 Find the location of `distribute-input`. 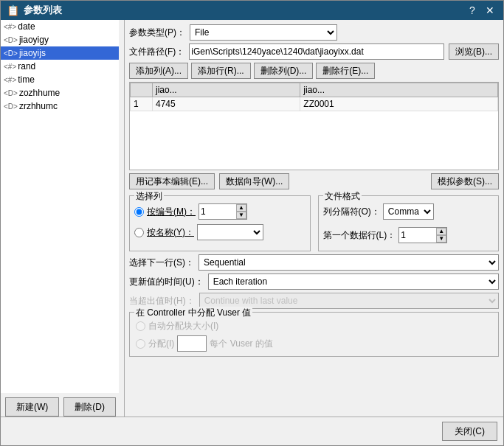

distribute-input is located at coordinates (192, 344).